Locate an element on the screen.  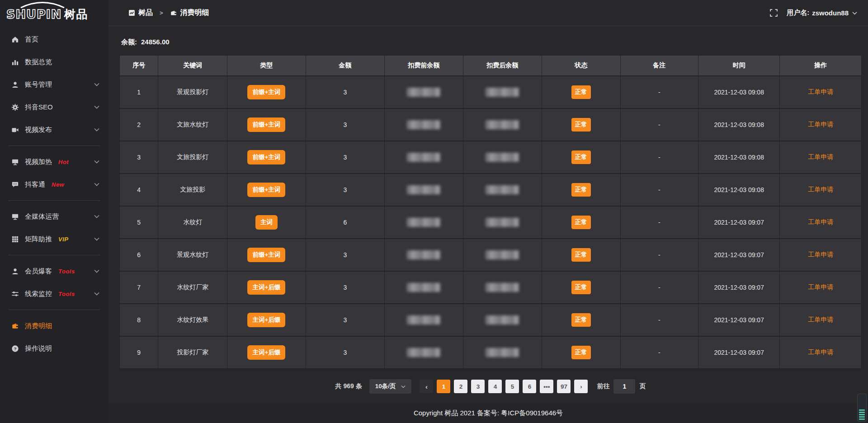
page-button: 3 is located at coordinates (478, 386).